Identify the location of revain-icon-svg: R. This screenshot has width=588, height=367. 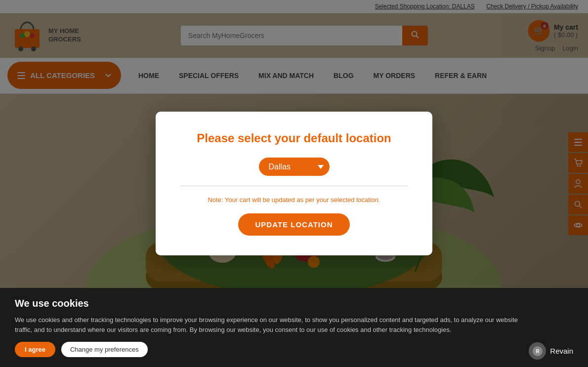
(538, 351).